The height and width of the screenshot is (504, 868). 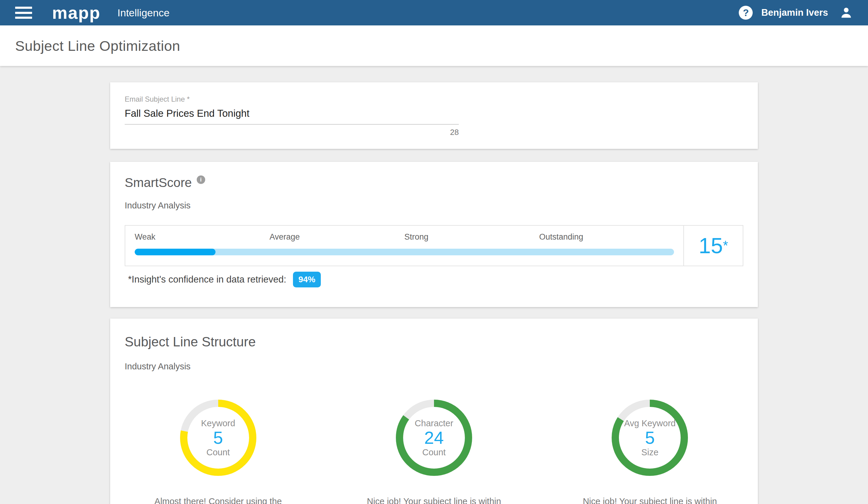 I want to click on score-progress-track, so click(x=404, y=252).